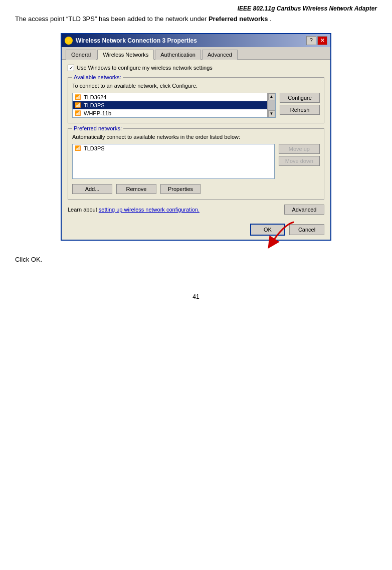 The image size is (392, 570). Describe the element at coordinates (83, 210) in the screenshot. I see `learn-label: Learn about` at that location.